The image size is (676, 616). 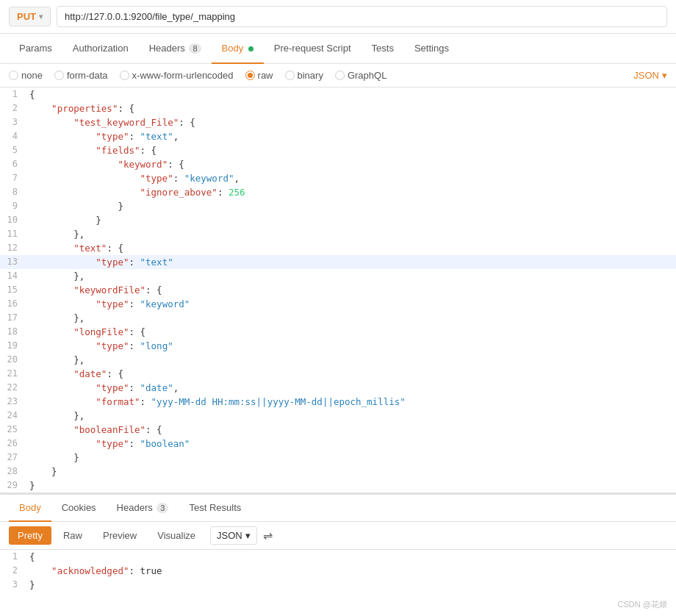 I want to click on line-number: 9, so click(x=13, y=206).